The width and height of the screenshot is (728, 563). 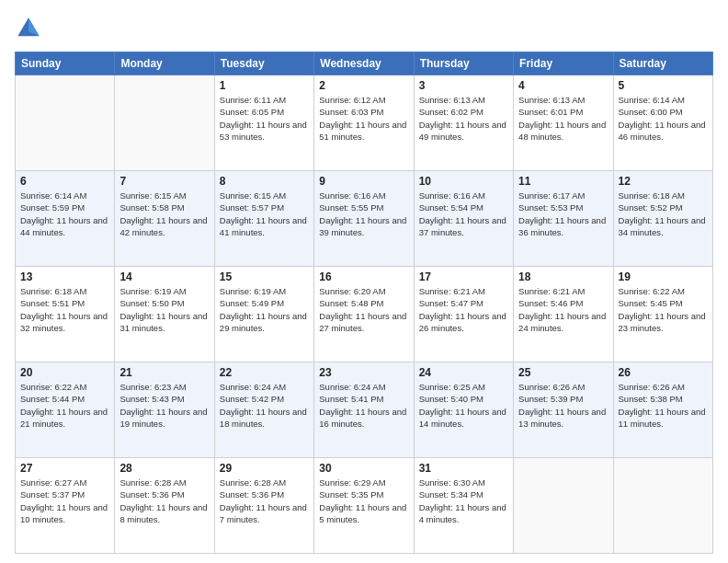 What do you see at coordinates (165, 506) in the screenshot?
I see `calendar-cell: 28Sunrise: 6:28 AMSunset: 5:36 PMDayligh…` at bounding box center [165, 506].